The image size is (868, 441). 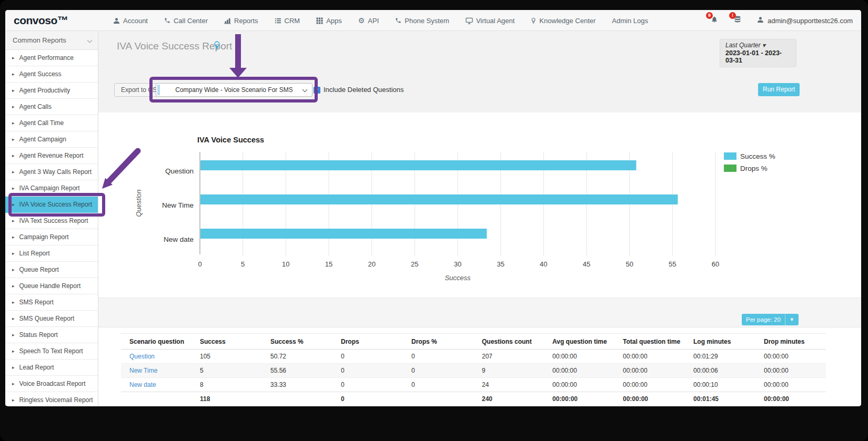 I want to click on nav-item-label: Phone System, so click(x=427, y=21).